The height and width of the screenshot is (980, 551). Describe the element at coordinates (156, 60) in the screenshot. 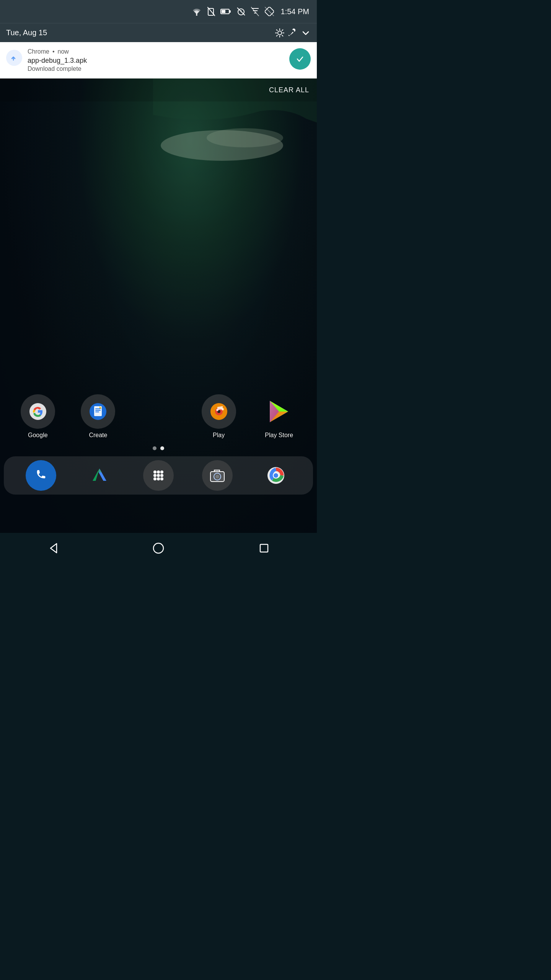

I see `notification-content: Chrome • now app-debug_1.3.apk Download …` at that location.